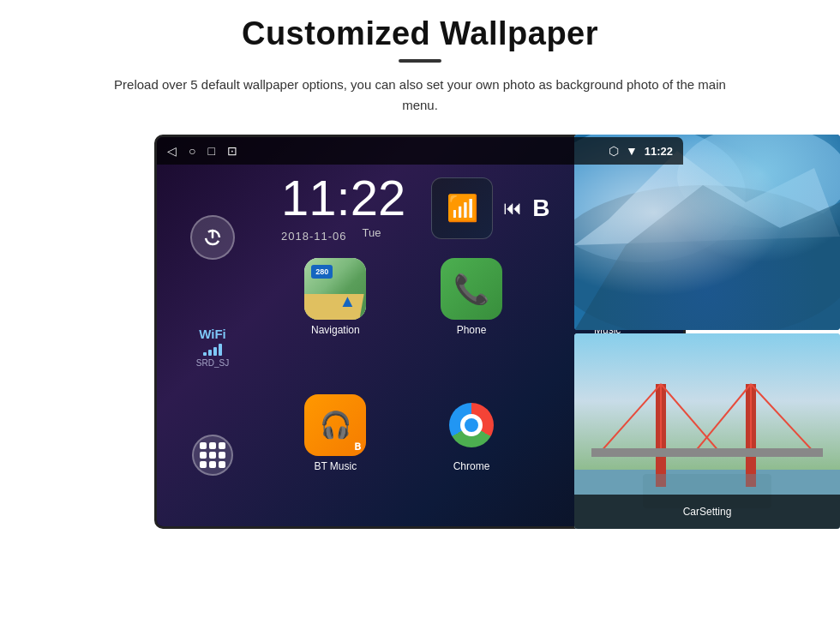 The image size is (840, 642). Describe the element at coordinates (213, 237) in the screenshot. I see `power-icon` at that location.